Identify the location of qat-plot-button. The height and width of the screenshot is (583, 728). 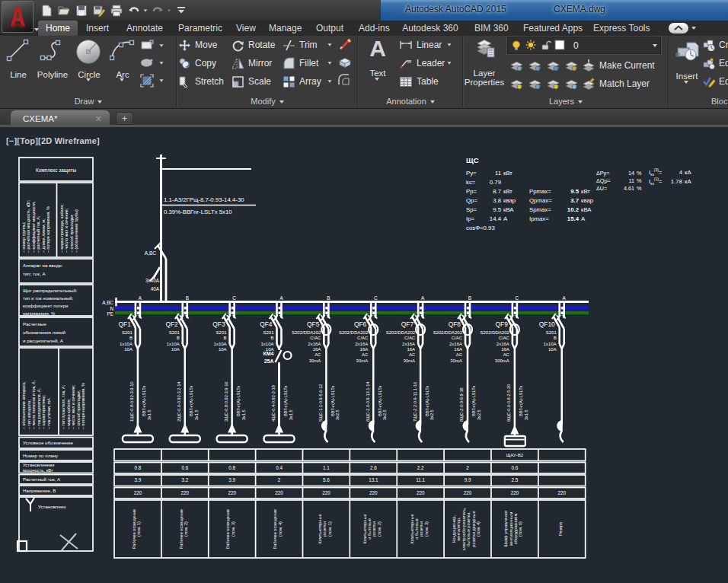
(116, 11).